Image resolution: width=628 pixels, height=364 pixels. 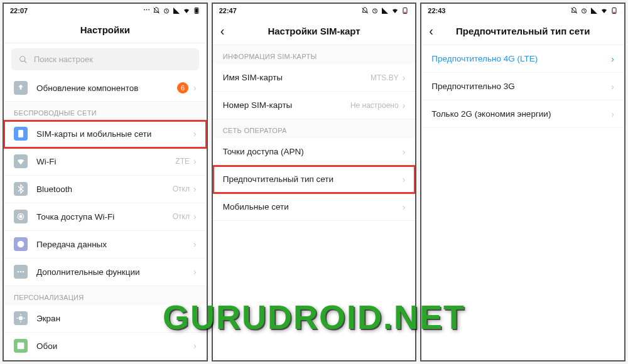 What do you see at coordinates (106, 272) in the screenshot?
I see `list-row: Дополнительные функции›` at bounding box center [106, 272].